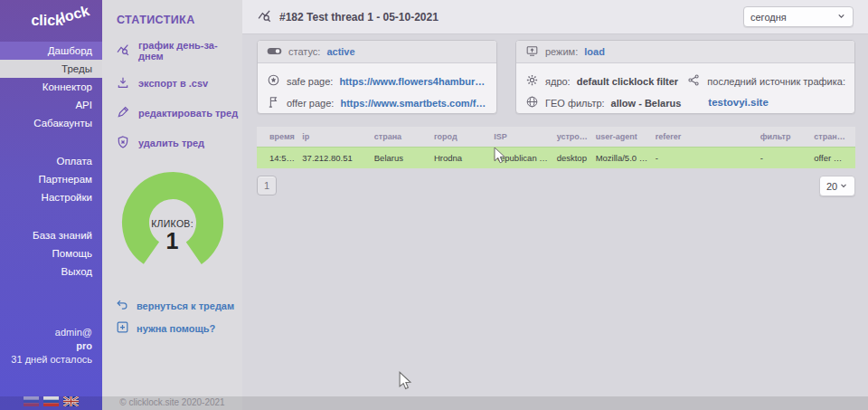 The height and width of the screenshot is (410, 868). What do you see at coordinates (123, 83) in the screenshot?
I see `download-icon` at bounding box center [123, 83].